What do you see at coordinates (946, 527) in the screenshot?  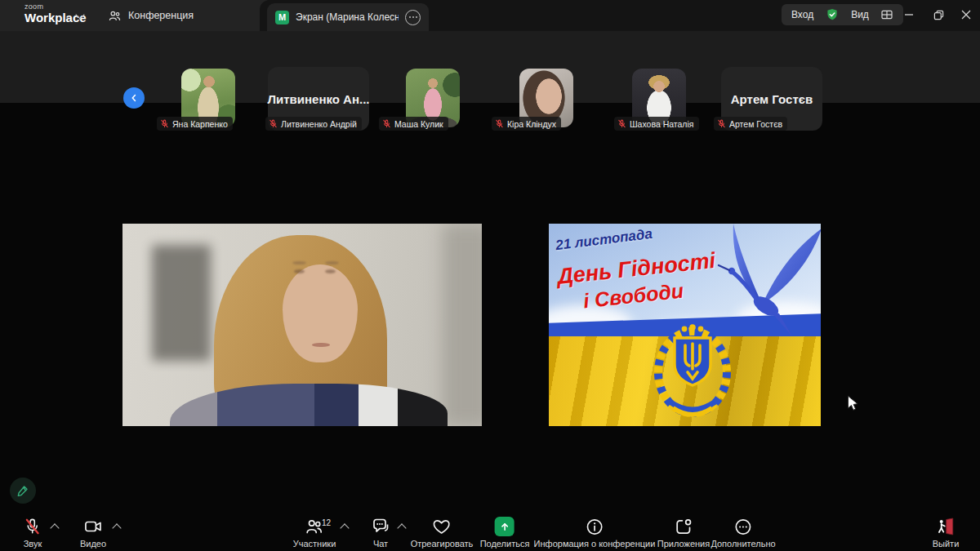 I see `leave-door-icon` at bounding box center [946, 527].